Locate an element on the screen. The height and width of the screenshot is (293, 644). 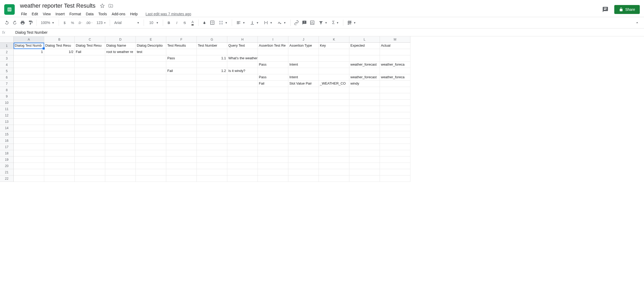
cell-A21 is located at coordinates (29, 172).